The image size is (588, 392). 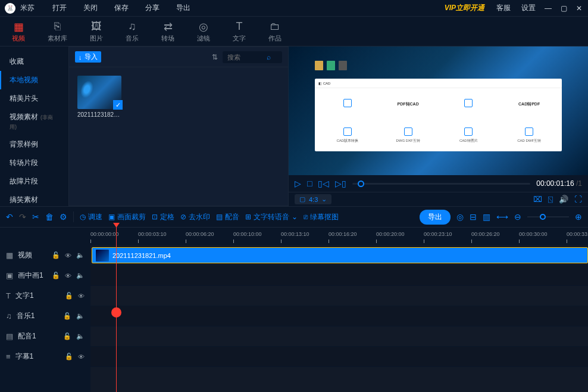 I want to click on tab-music: ♫音乐, so click(x=132, y=32).